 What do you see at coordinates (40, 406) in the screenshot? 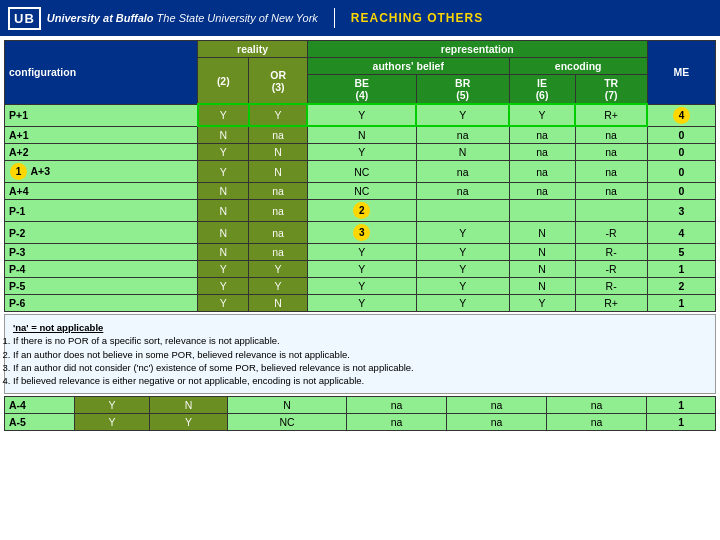
I see `config-cell: A-4` at bounding box center [40, 406].